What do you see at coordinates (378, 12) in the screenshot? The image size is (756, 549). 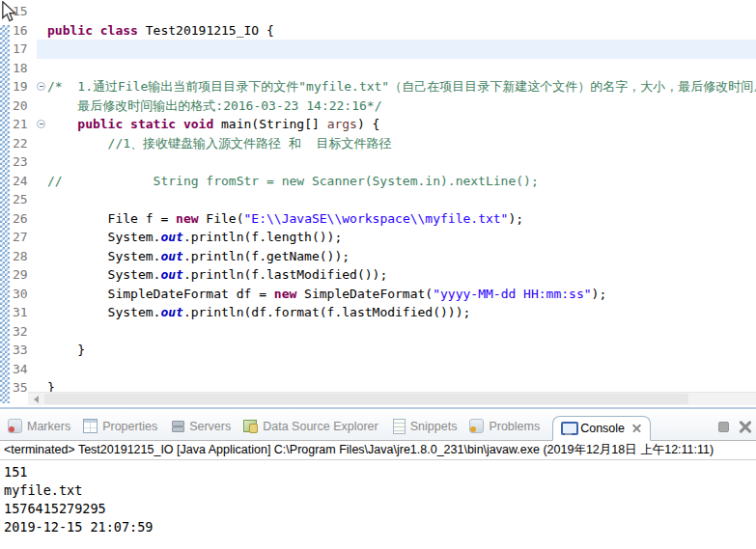 I see `code-line: 15` at bounding box center [378, 12].